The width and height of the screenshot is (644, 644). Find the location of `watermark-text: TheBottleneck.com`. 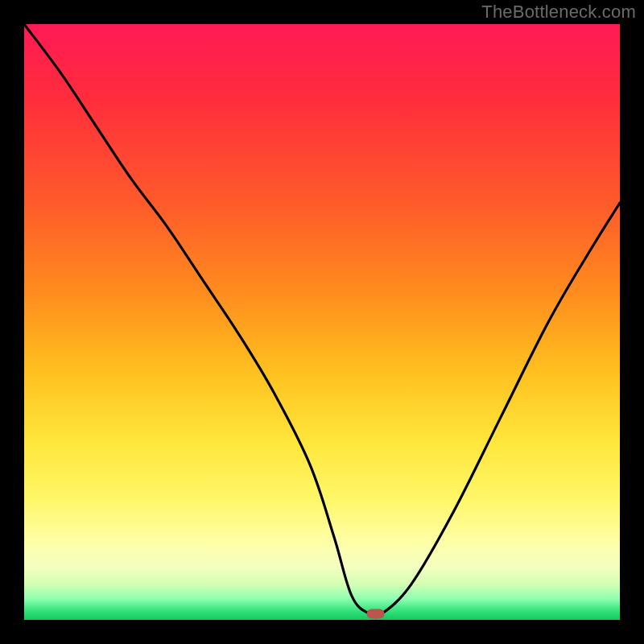

watermark-text: TheBottleneck.com is located at coordinates (559, 12).